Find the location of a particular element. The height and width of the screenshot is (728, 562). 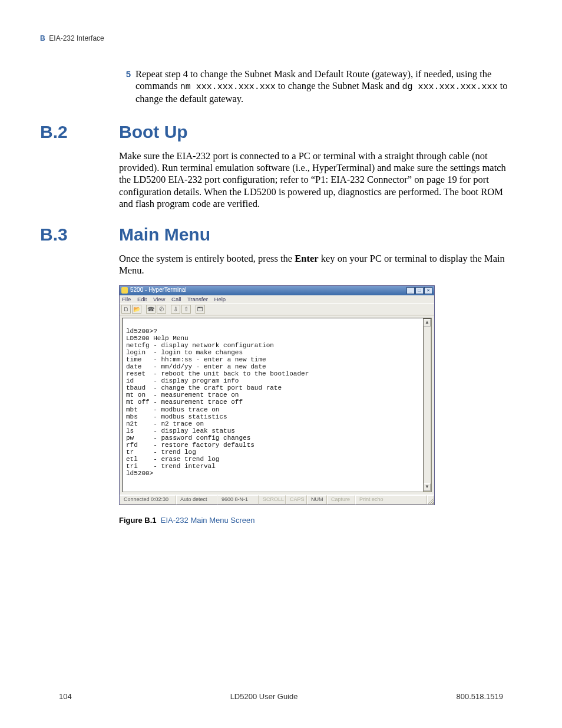

page-number: 104 is located at coordinates (65, 697).